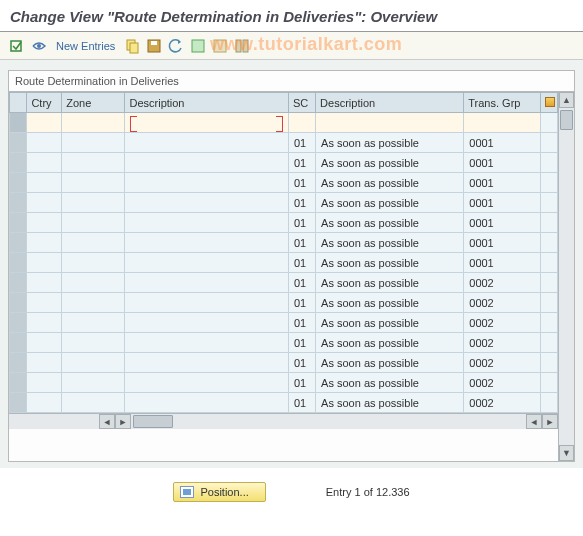  I want to click on vertical-scrollbar: ▲ ▼, so click(566, 276).